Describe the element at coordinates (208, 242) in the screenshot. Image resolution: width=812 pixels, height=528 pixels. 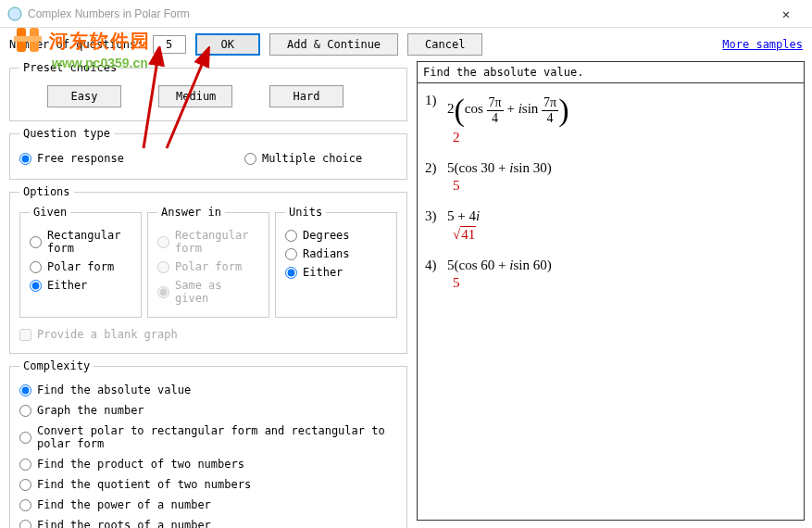
I see `ans-rect-radio: Rectangular form` at that location.